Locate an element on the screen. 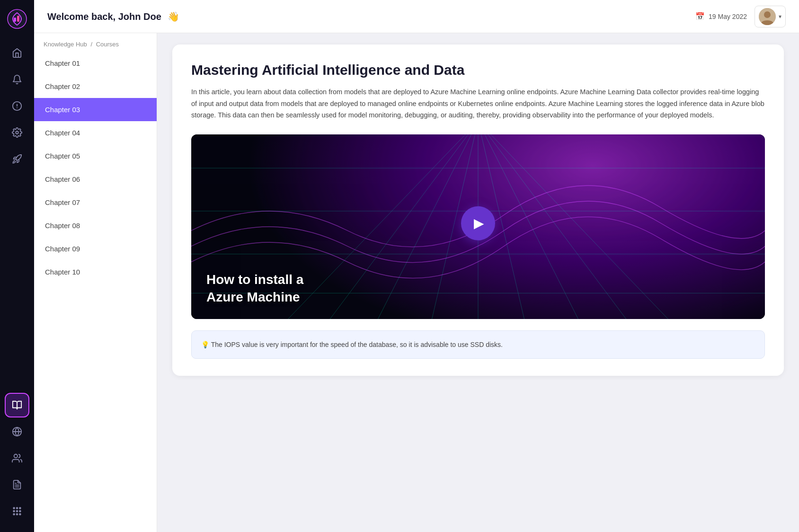  chapter-item-06: Chapter 06 is located at coordinates (96, 179).